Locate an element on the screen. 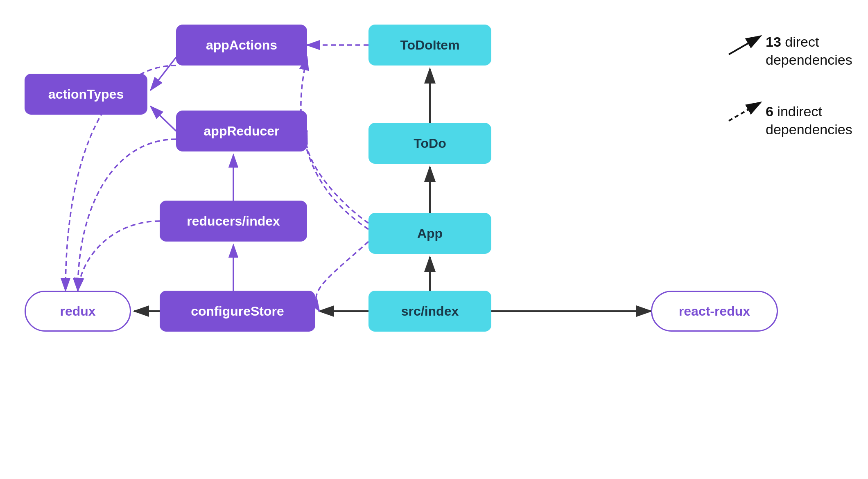 This screenshot has height=479, width=868. node-redux: redux is located at coordinates (78, 311).